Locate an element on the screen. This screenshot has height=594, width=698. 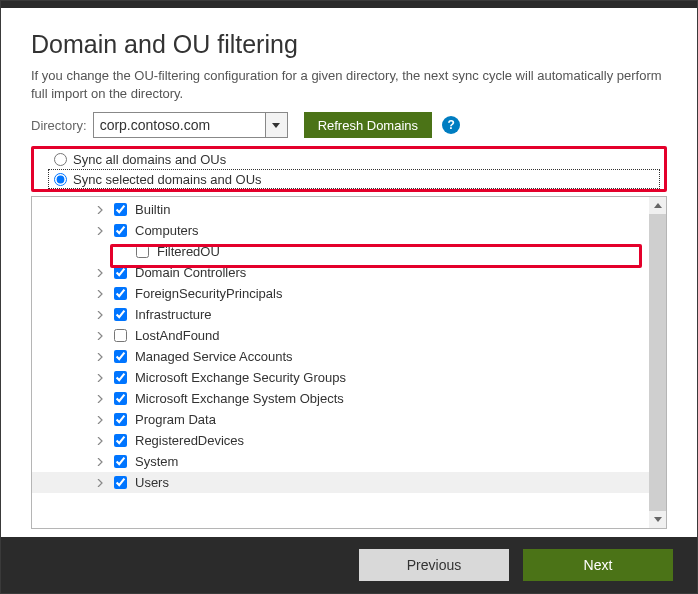
ou-label: ForeignSecurityPrincipals is located at coordinates (208, 294).